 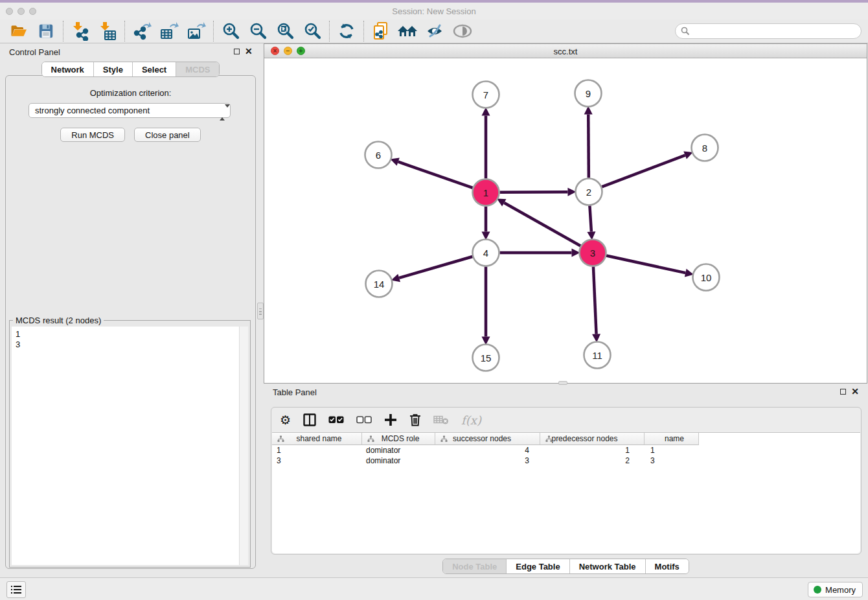 What do you see at coordinates (16, 590) in the screenshot?
I see `network-overview-button` at bounding box center [16, 590].